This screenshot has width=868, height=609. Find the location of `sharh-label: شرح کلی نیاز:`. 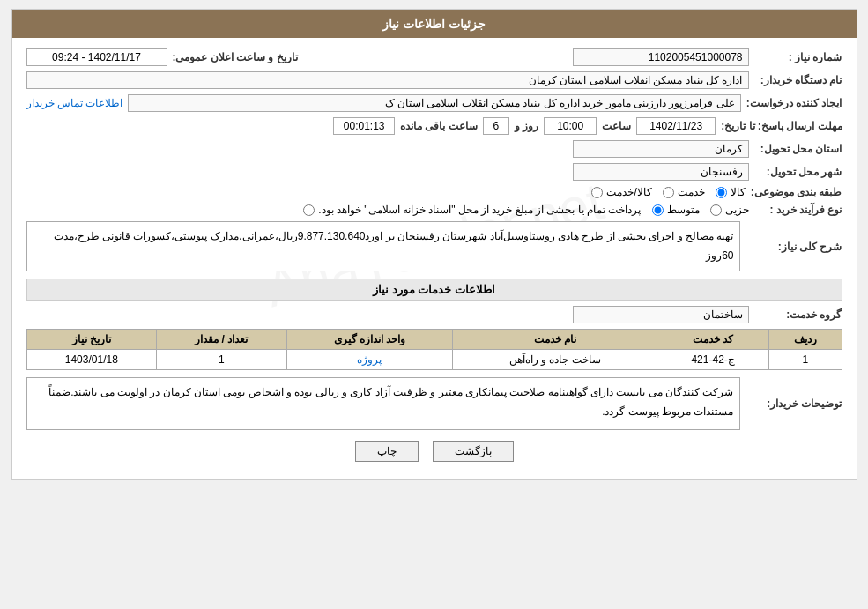

sharh-label: شرح کلی نیاز: is located at coordinates (794, 247).